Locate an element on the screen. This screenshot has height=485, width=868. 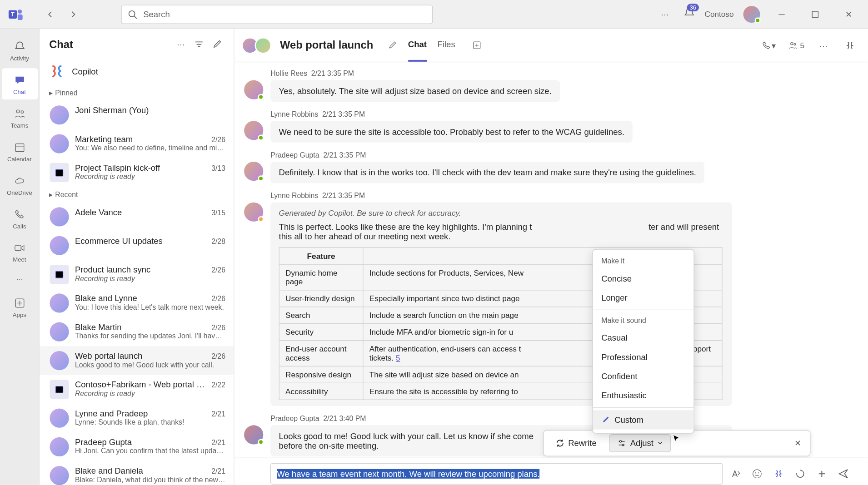
chat-header: Web portal launch Chat Files ▾ 5 ⋯ is located at coordinates (551, 45).